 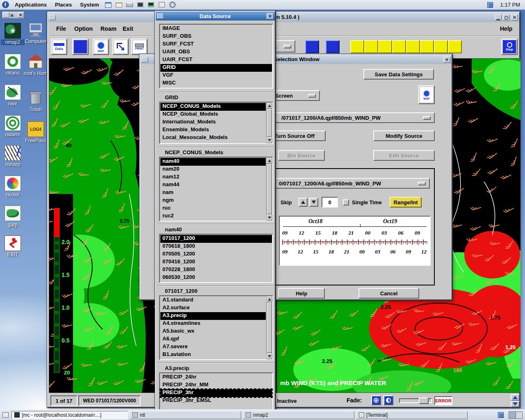 I want to click on list-item-selected: A3.precip, so click(x=213, y=316).